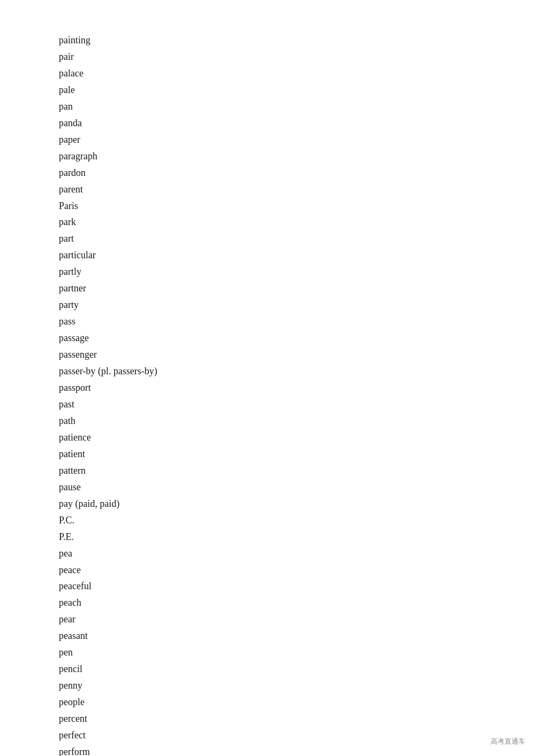 This screenshot has height=756, width=535. Describe the element at coordinates (297, 750) in the screenshot. I see `list-item: perform` at that location.